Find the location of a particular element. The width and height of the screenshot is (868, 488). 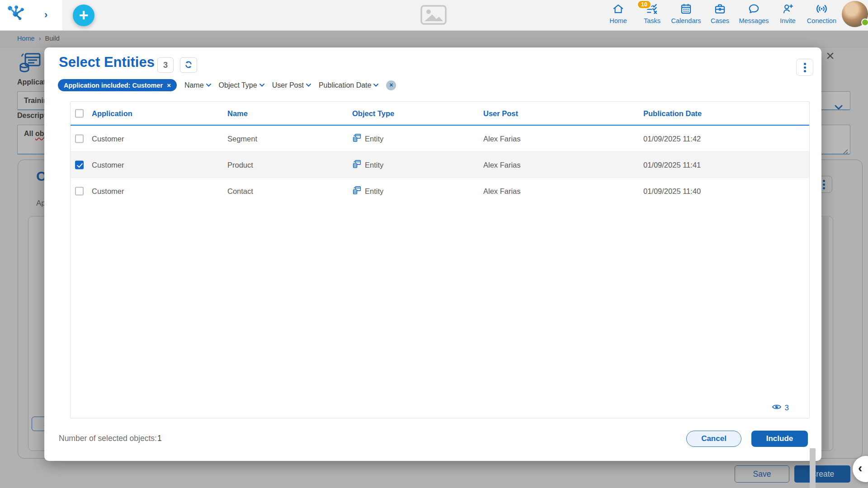

selected-objects-label: Number of selected objects: is located at coordinates (108, 438).